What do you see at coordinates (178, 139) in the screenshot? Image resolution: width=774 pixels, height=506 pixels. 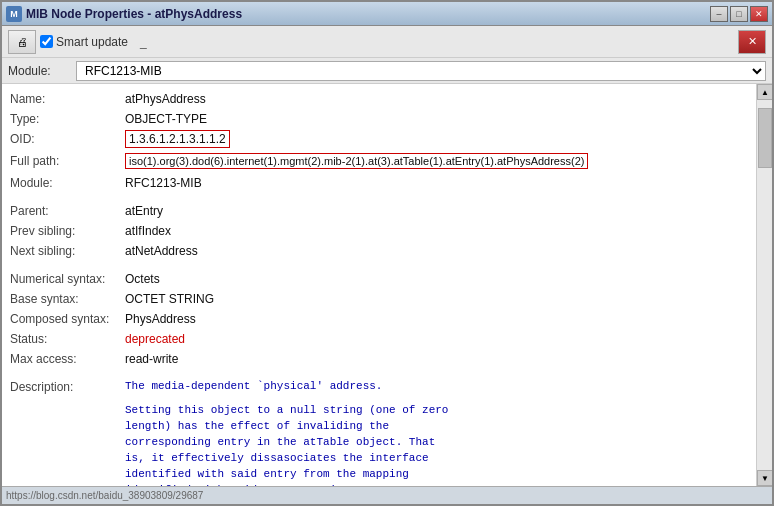 I see `oid-highlighted: 1.3.6.1.2.1.3.1.1.2` at bounding box center [178, 139].